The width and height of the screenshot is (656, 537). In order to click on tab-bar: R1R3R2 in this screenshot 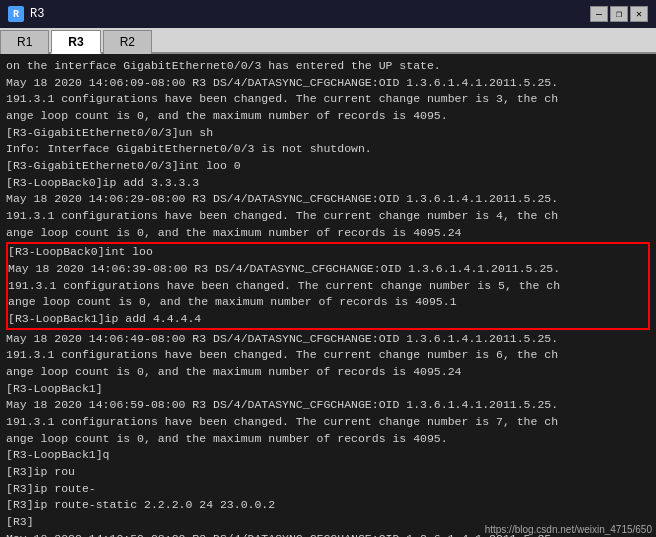, I will do `click(328, 41)`.